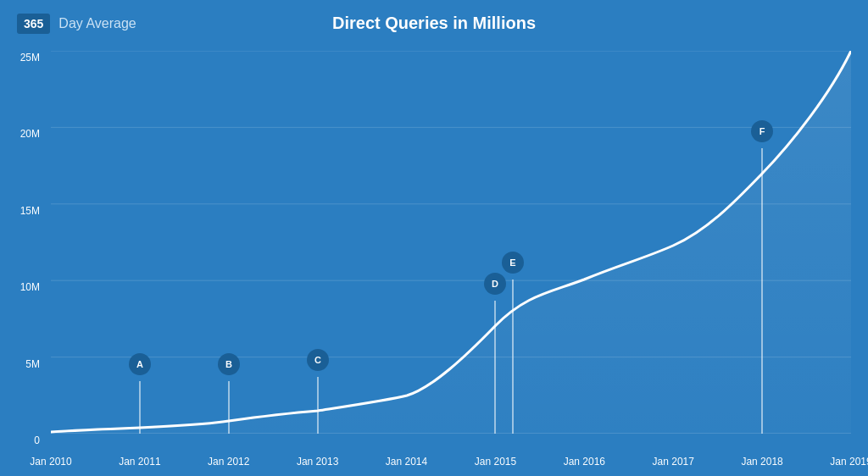 The height and width of the screenshot is (476, 868). What do you see at coordinates (317, 462) in the screenshot?
I see `x-label-2013: Jan 2013` at bounding box center [317, 462].